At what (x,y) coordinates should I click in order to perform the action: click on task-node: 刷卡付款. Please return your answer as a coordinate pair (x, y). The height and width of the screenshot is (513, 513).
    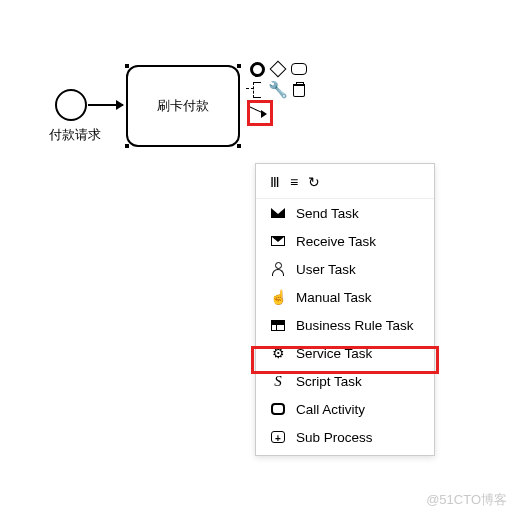
    Looking at the image, I should click on (183, 106).